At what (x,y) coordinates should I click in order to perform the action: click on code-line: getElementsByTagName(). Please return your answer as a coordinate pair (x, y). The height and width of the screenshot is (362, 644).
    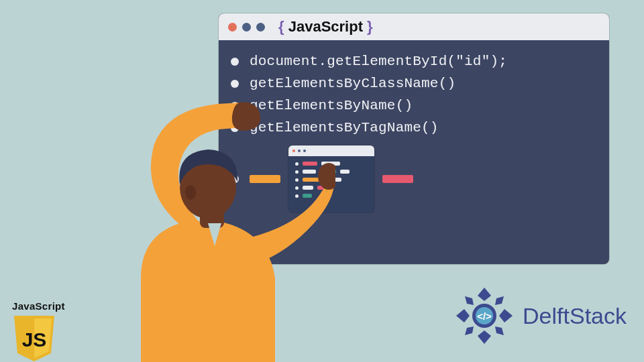
    Looking at the image, I should click on (414, 127).